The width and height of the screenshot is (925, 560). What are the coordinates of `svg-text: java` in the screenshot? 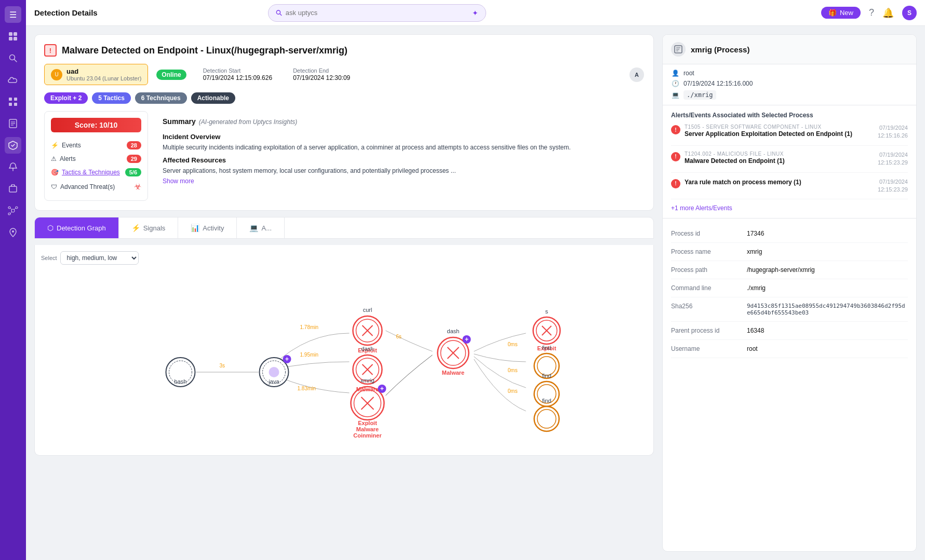 It's located at (274, 381).